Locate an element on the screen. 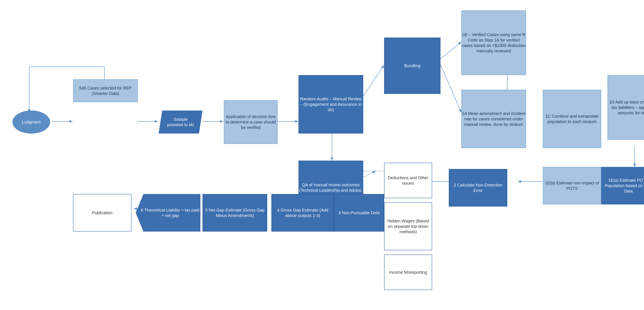  hidden-wages-node: Hidden Wages (Based on separate top-down… is located at coordinates (408, 226).